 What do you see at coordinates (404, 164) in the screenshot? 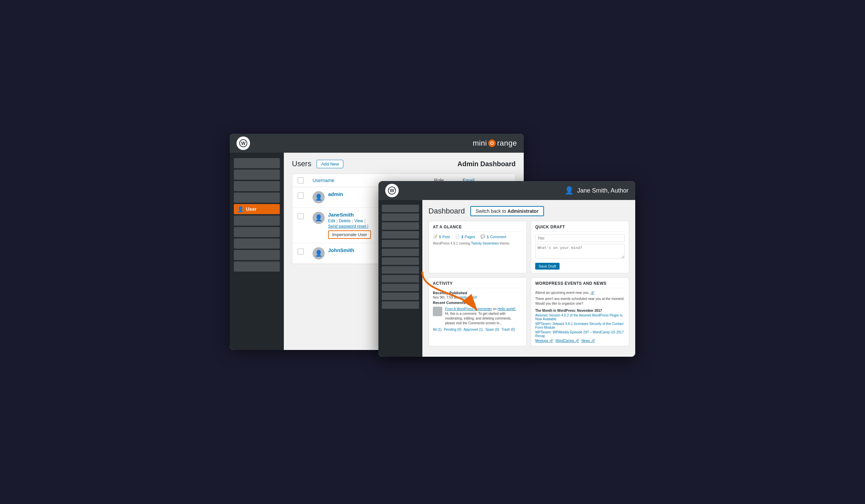
I see `content-header: Users Add New Admin Dashboard` at bounding box center [404, 164].